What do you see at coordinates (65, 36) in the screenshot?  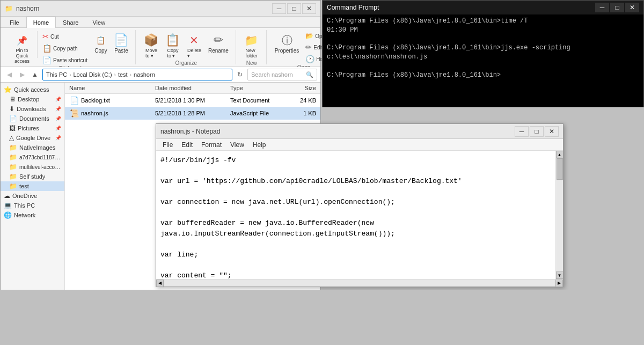 I see `cut-button: ✂ Cut` at bounding box center [65, 36].